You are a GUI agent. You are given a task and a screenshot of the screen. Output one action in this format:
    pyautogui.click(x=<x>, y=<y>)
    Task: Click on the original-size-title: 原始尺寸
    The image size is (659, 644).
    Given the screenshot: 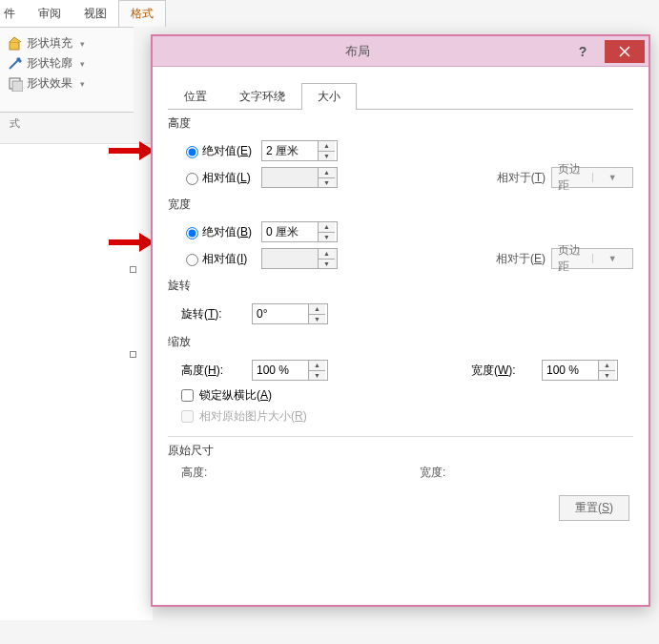 What is the action you would take?
    pyautogui.click(x=401, y=450)
    